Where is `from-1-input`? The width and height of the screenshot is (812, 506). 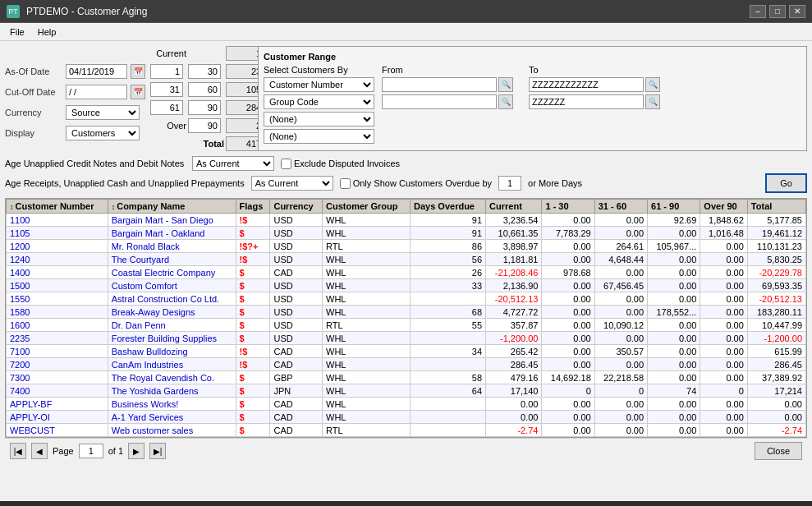 from-1-input is located at coordinates (439, 85).